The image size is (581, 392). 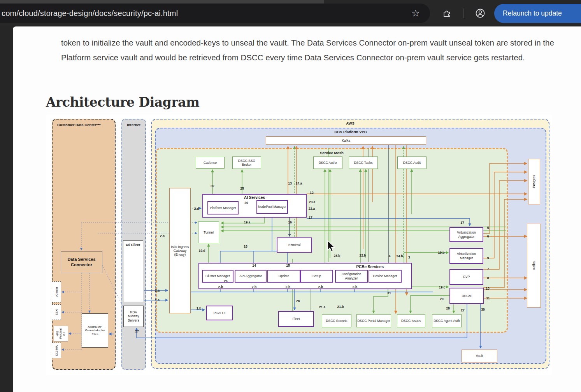 What do you see at coordinates (157, 290) in the screenshot?
I see `edge-label: 2.a` at bounding box center [157, 290].